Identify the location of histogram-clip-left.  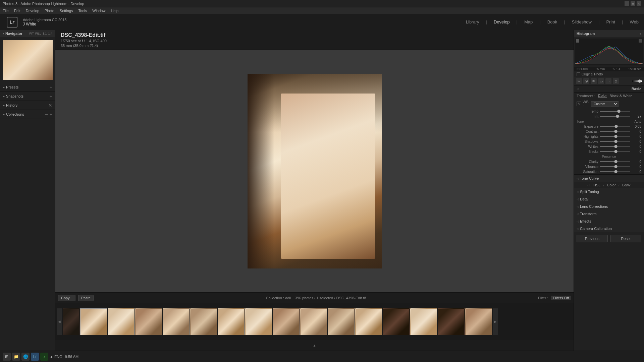
(578, 41).